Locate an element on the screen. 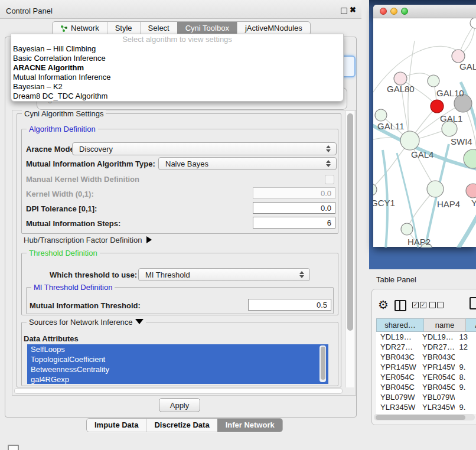 This screenshot has width=476, height=450. table-row: YBR045C YBR045C 9. is located at coordinates (426, 387).